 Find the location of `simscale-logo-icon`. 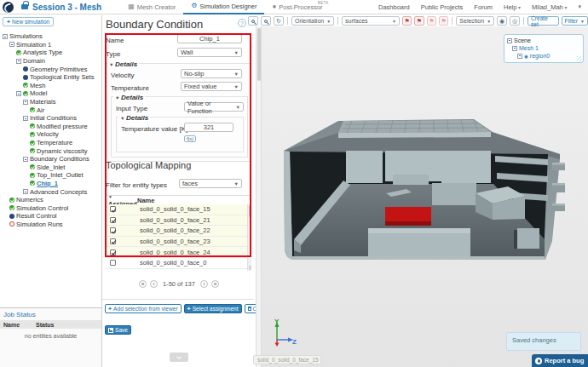

simscale-logo-icon is located at coordinates (9, 7).